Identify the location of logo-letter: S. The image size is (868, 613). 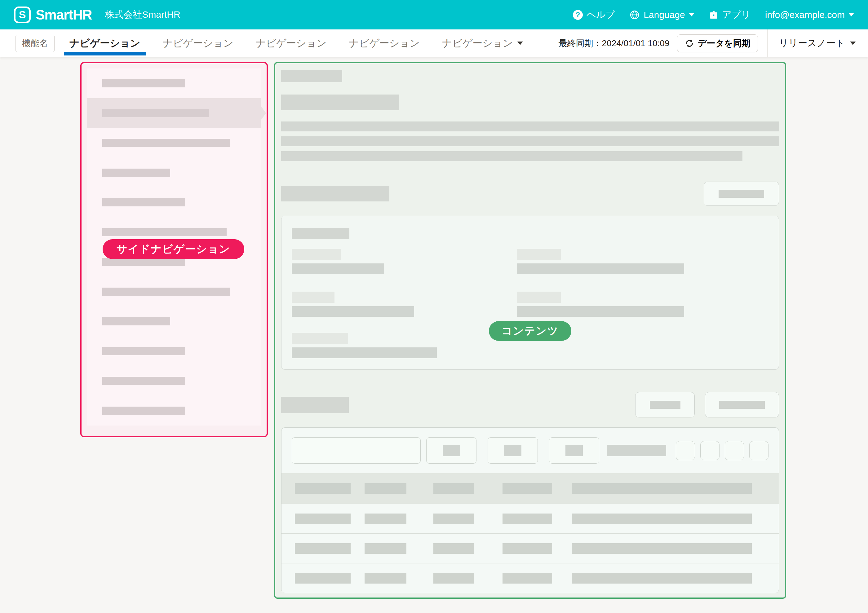
(23, 15).